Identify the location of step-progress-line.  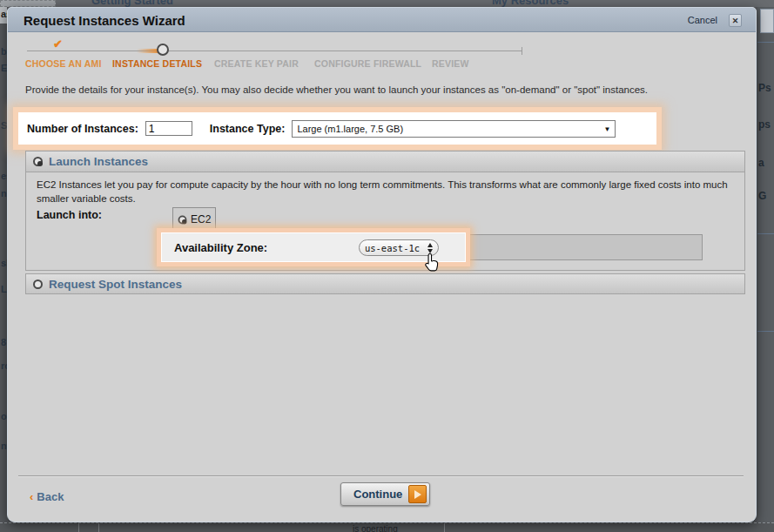
(274, 51).